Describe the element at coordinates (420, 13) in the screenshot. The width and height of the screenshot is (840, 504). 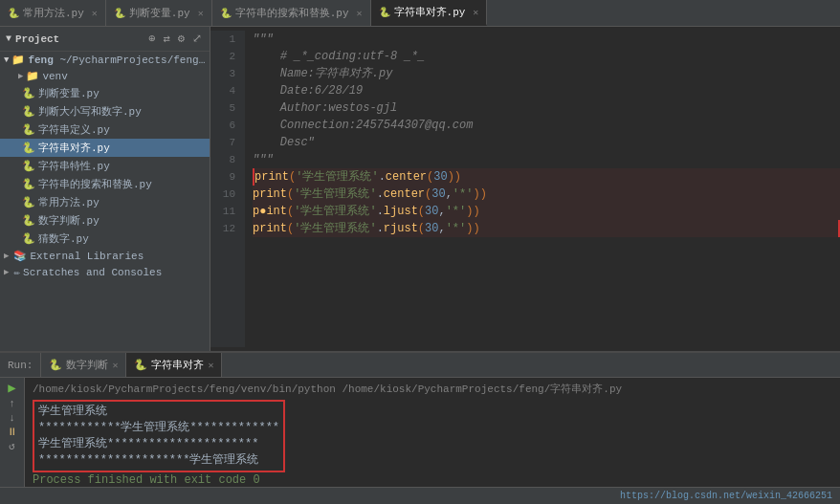
I see `editor-tab-bar: 🐍 常用方法.py ✕ 🐍 判断变量.py ✕ 🐍 字符串的搜索和替换.py ✕…` at that location.